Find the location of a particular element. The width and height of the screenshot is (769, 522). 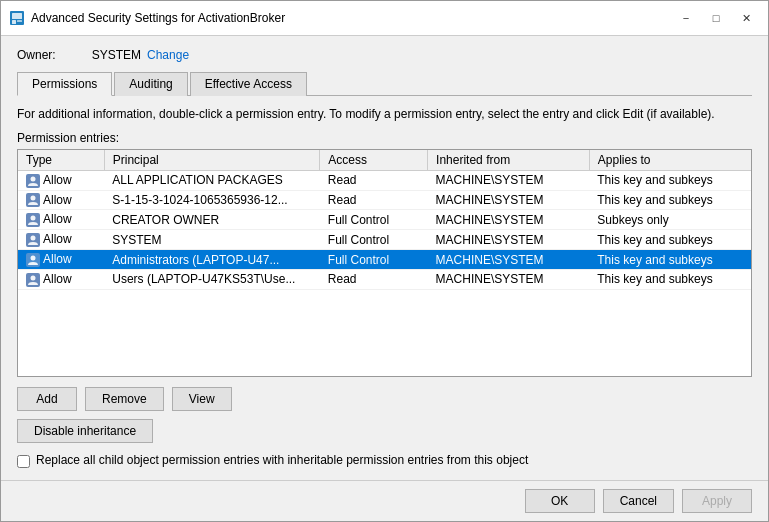

cell-principal: Administrators (LAPTOP-U47... is located at coordinates (212, 260).